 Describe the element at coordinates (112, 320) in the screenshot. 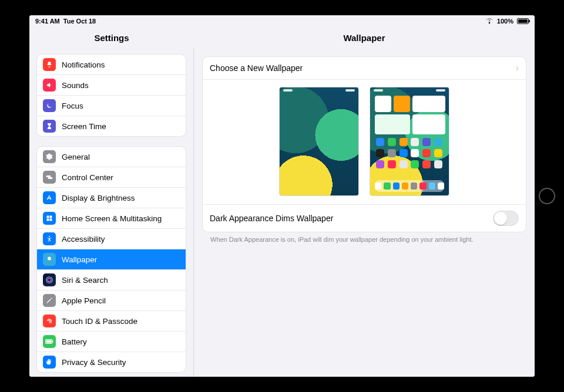

I see `sidebar-item-touchid-passcode: Touch ID & Passcode` at that location.